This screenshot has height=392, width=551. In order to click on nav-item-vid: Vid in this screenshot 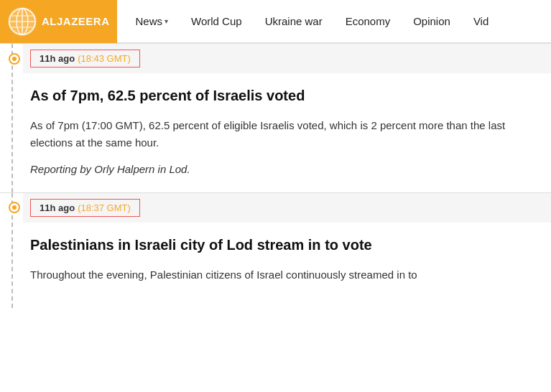, I will do `click(481, 22)`.